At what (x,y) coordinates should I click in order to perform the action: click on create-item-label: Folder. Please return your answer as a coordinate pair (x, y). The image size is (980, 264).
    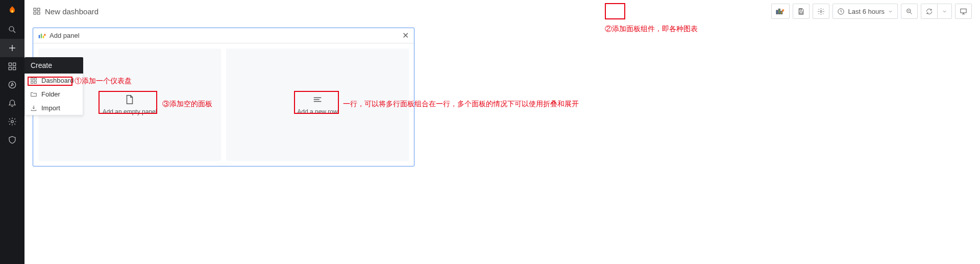
    Looking at the image, I should click on (51, 94).